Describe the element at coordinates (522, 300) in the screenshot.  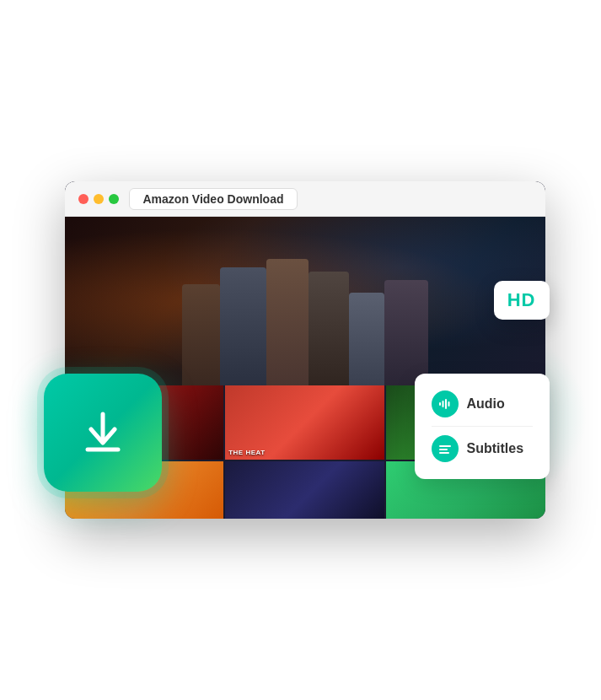
I see `hd-badge: HD` at that location.